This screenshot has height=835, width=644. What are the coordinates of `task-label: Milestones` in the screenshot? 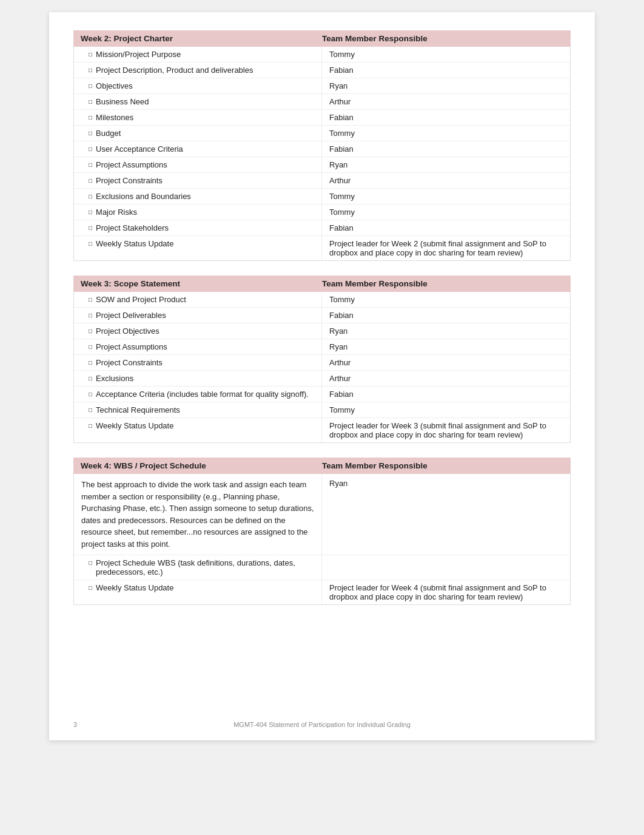 It's located at (115, 118).